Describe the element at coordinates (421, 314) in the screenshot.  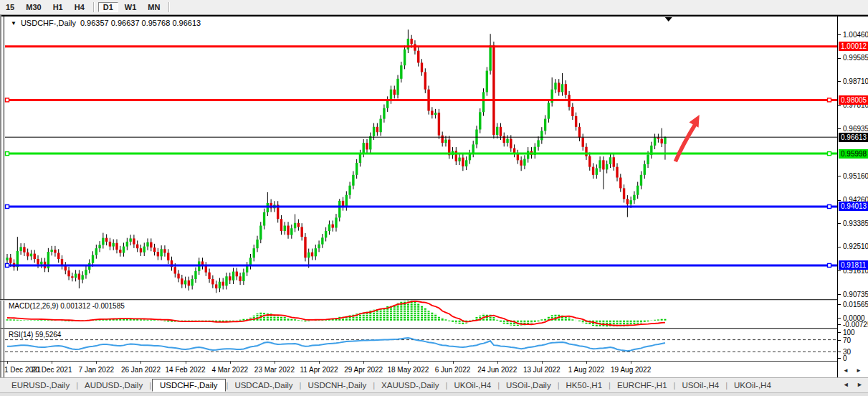
I see `macd-panel-svg` at that location.